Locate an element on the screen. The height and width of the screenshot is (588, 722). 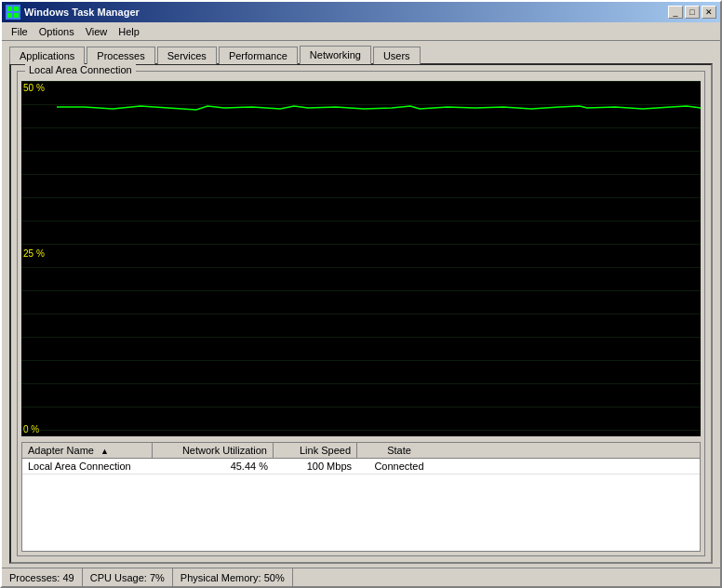
menu-bar: File Options View Help is located at coordinates (361, 32).